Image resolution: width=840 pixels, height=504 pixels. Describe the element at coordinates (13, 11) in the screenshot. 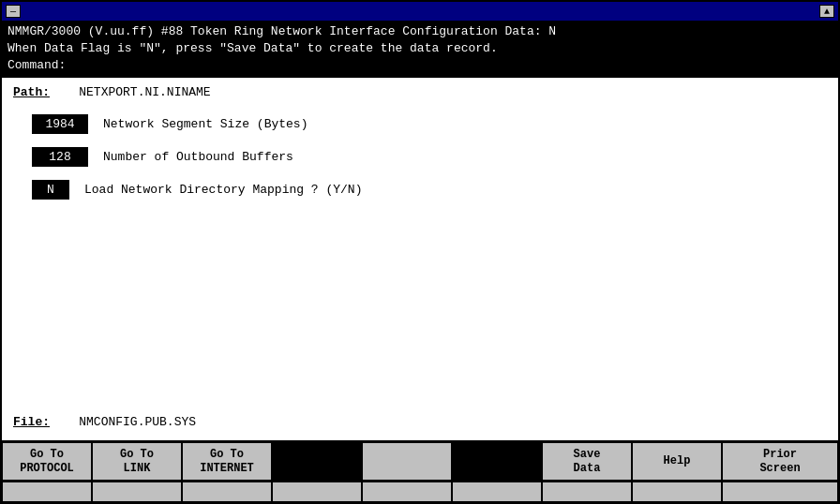

I see `system-menu-button: —` at that location.